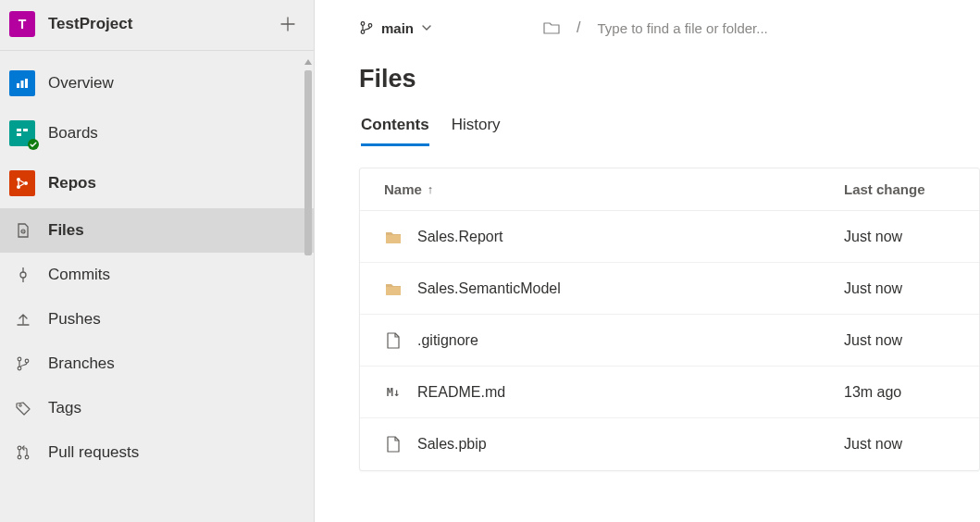  I want to click on file-name: Sales.pbip, so click(631, 444).